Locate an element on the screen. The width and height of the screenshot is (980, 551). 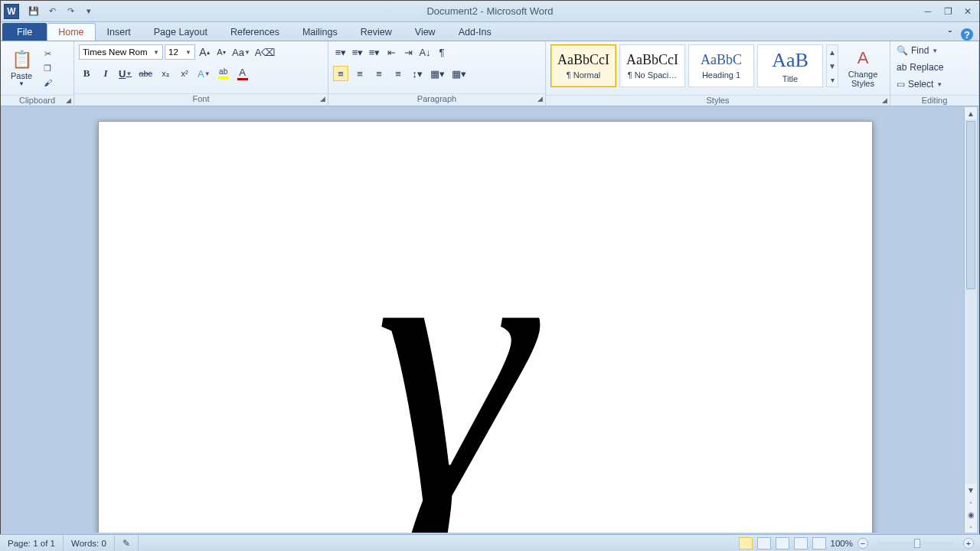
tab-home: Home is located at coordinates (70, 32).